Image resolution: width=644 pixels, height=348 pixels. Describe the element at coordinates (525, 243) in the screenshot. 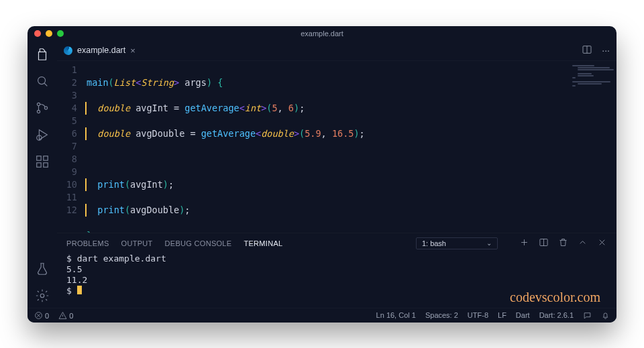

I see `new-terminal-icon` at that location.